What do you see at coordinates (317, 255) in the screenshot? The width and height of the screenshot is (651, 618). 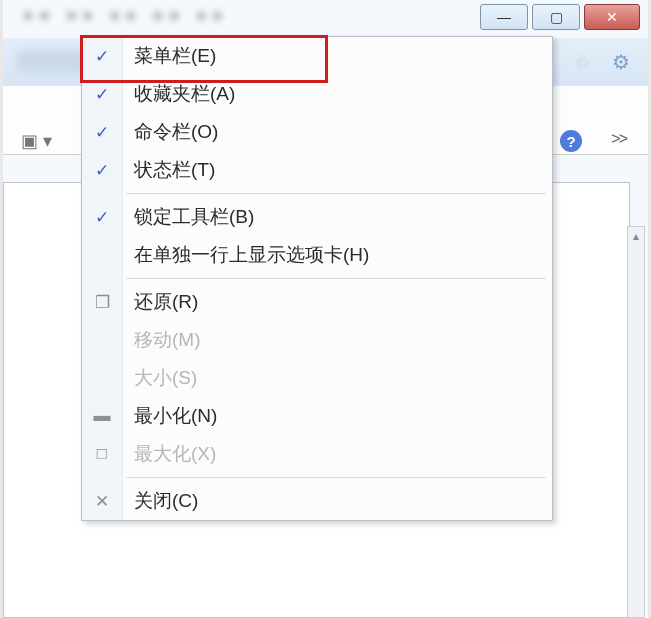 I see `menu-item: 在单独一行上显示选项卡(H)` at bounding box center [317, 255].